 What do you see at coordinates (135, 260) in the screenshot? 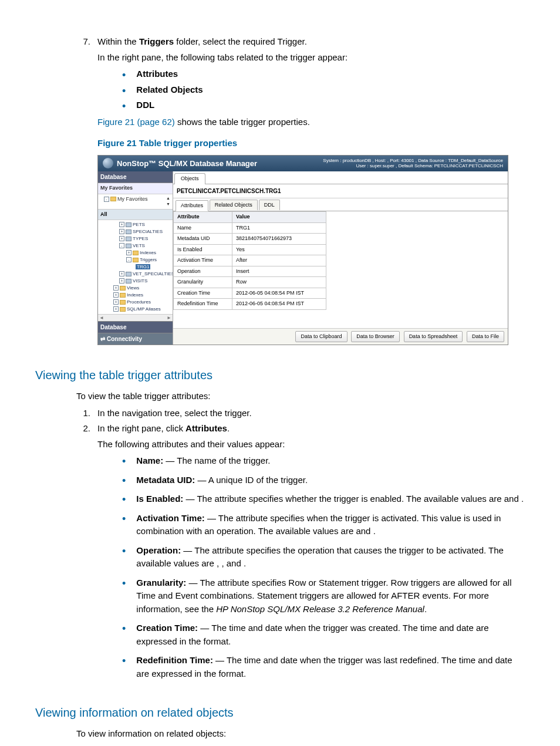
I see `tree-node-triggers: -Triggers` at bounding box center [135, 260].